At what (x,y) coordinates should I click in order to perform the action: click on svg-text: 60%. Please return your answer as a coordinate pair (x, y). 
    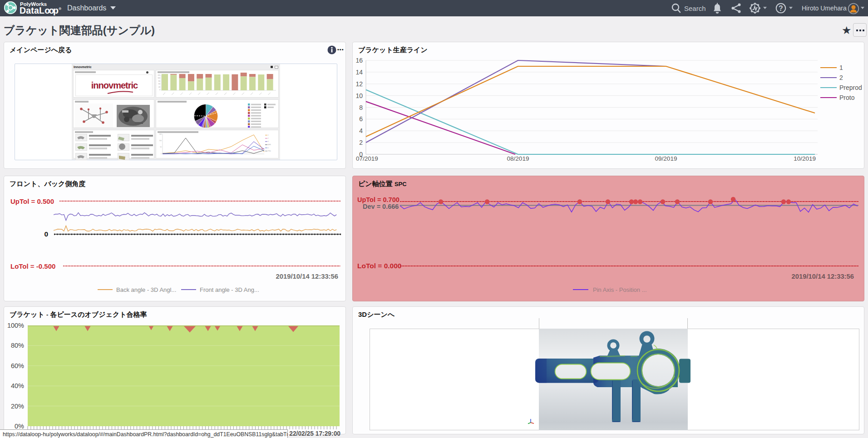
    Looking at the image, I should click on (17, 366).